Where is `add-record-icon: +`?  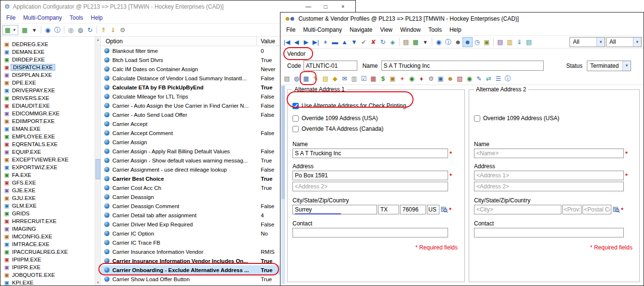
add-record-icon: + is located at coordinates (326, 42).